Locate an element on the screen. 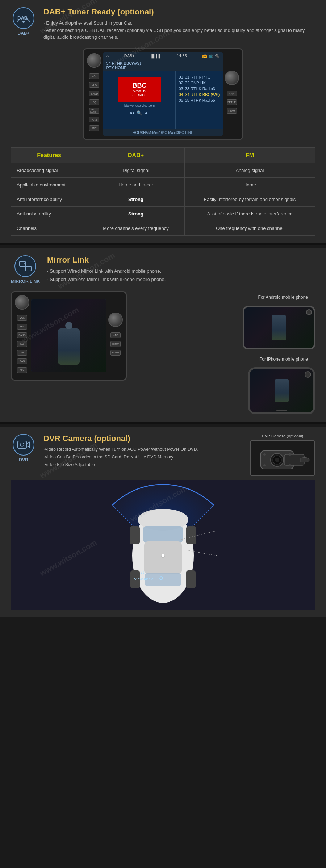 Image resolution: width=326 pixels, height=868 pixels. next-btn: ⏭ is located at coordinates (146, 113).